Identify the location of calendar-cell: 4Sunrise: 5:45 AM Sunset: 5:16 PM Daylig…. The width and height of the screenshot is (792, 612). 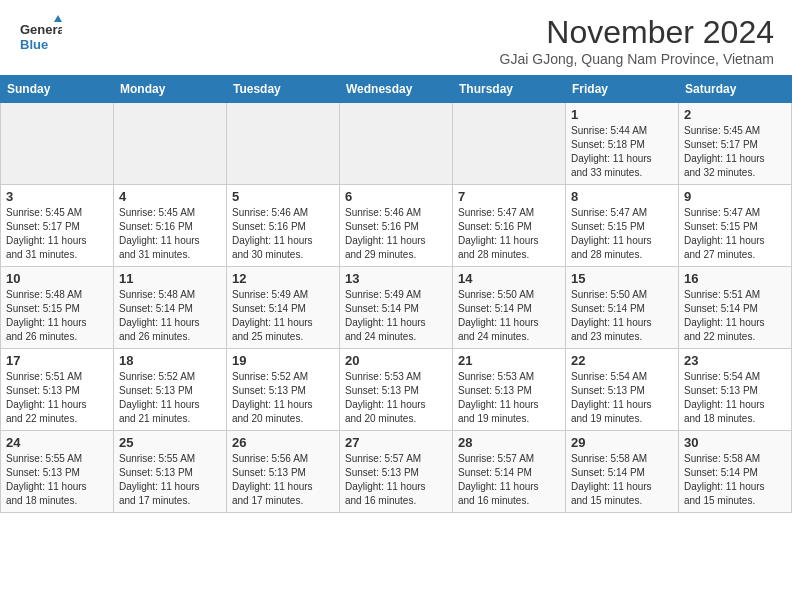
(170, 226).